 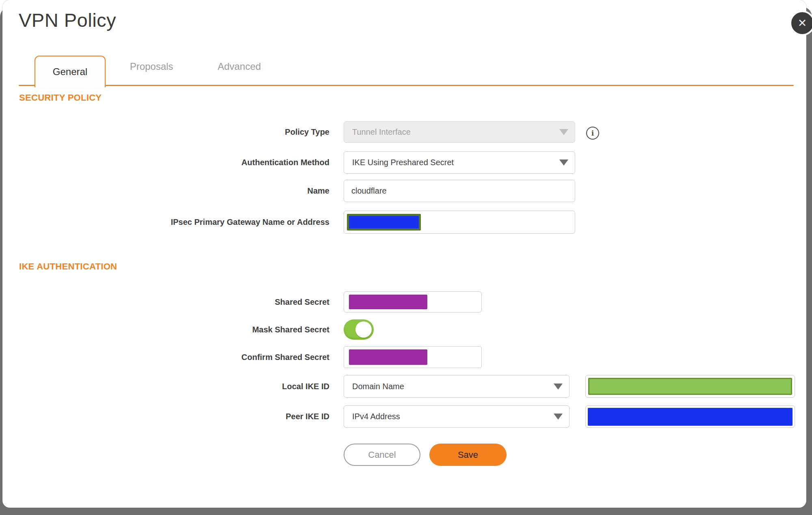 What do you see at coordinates (413, 302) in the screenshot?
I see `shared-secret-input` at bounding box center [413, 302].